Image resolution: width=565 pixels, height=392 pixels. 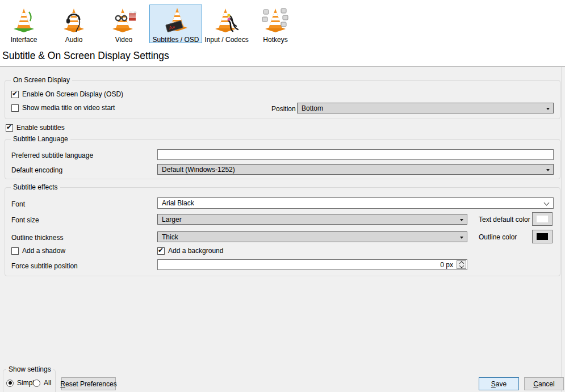 What do you see at coordinates (275, 40) in the screenshot?
I see `tab-label: Hotkeys` at bounding box center [275, 40].